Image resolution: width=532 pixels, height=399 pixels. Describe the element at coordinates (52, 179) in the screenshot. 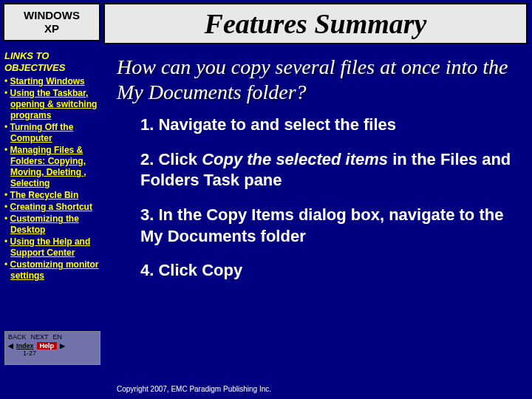

I see `links-list: Starting Windows Using the Taskbar, open…` at that location.